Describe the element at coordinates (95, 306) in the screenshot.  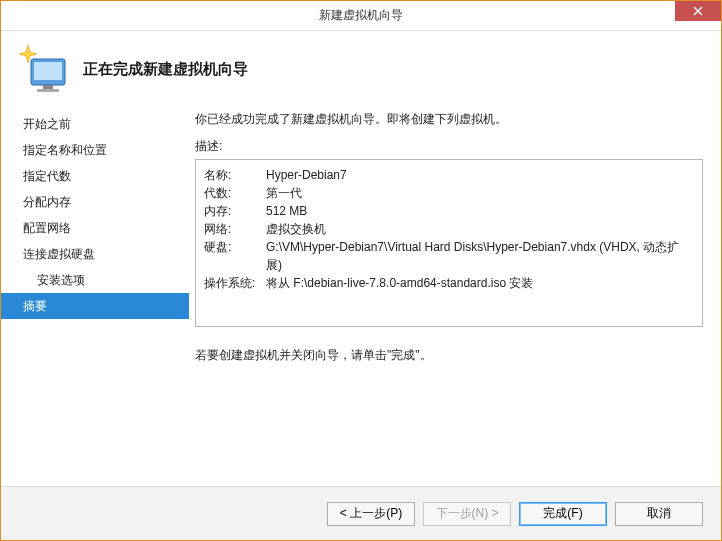
I see `sidebar-step-item: 摘要` at that location.